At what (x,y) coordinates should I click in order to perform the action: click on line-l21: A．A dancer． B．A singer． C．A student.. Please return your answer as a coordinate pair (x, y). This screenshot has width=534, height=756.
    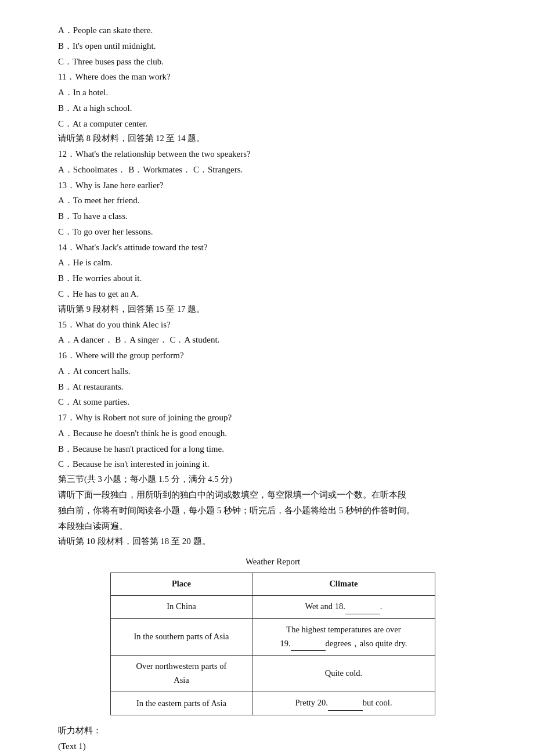
    Looking at the image, I should click on (273, 340).